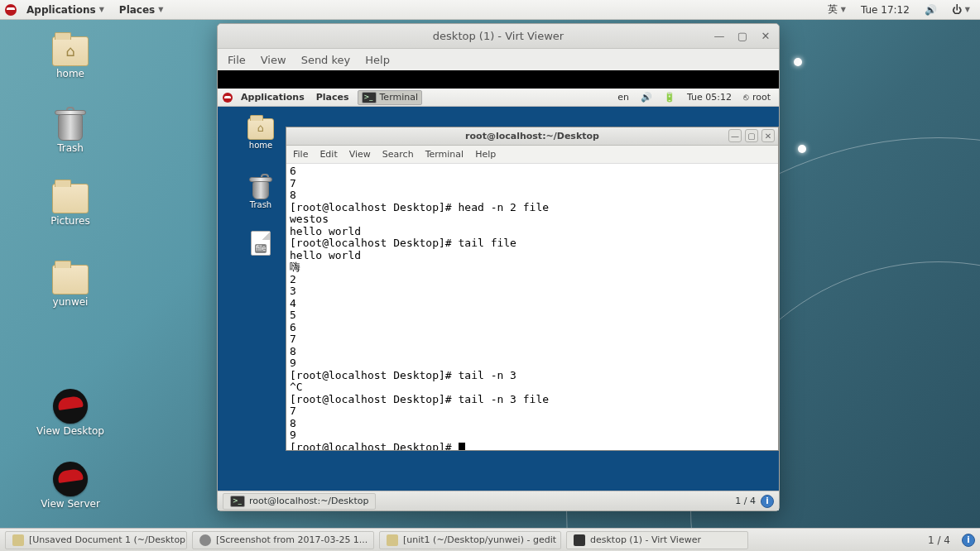  I want to click on outer-top-panel: Applications ▼ Places ▼ 英 ▼ Tue 17:12 🔊 …, so click(490, 10).